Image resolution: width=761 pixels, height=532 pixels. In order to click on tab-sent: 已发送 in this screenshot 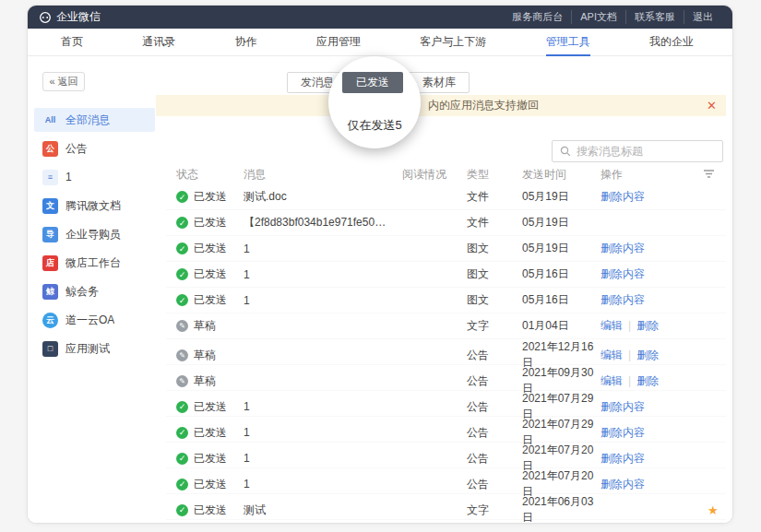, I will do `click(373, 83)`.